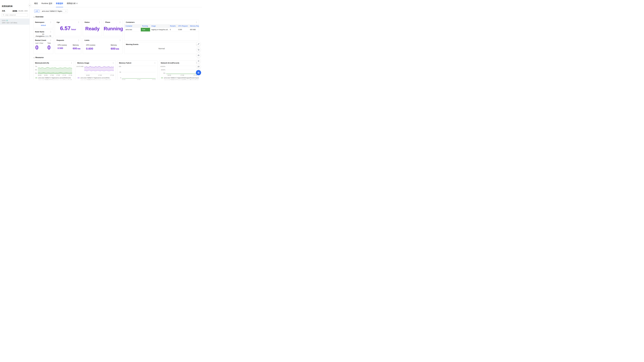 This screenshot has height=362, width=644. Describe the element at coordinates (21, 11) in the screenshot. I see `sort-by-errors: 错误数` at that location.